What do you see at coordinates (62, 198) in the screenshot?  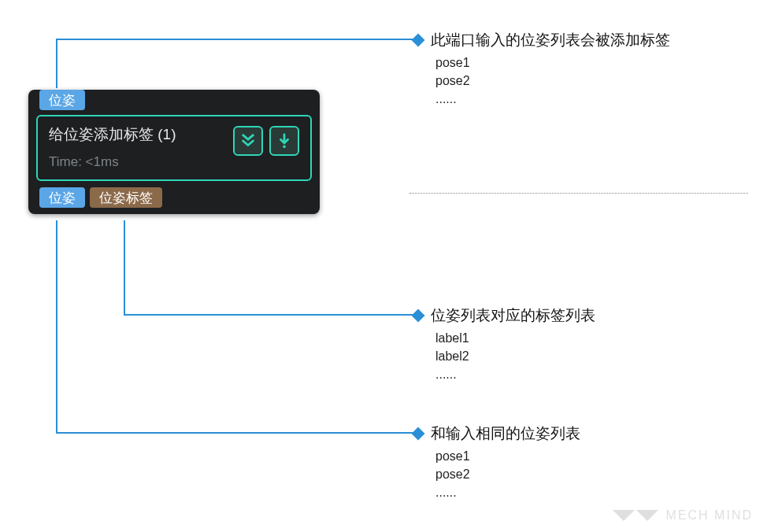 I see `output-port-pose: 位姿` at bounding box center [62, 198].